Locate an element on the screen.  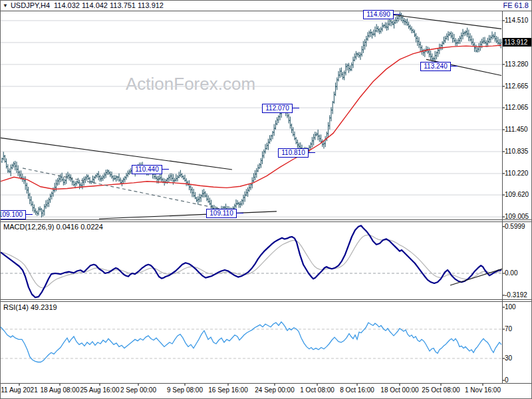
ohlc-values: 114.032 114.042 113.751 113.912 is located at coordinates (109, 5).